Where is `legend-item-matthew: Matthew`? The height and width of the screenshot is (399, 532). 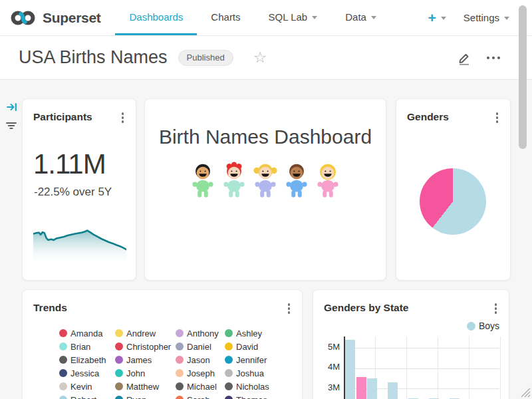 legend-item-matthew: Matthew is located at coordinates (145, 386).